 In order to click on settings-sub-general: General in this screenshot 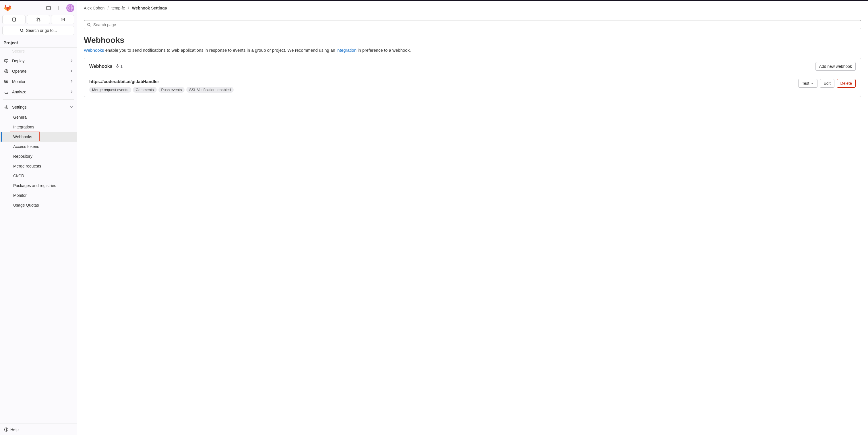, I will do `click(38, 117)`.